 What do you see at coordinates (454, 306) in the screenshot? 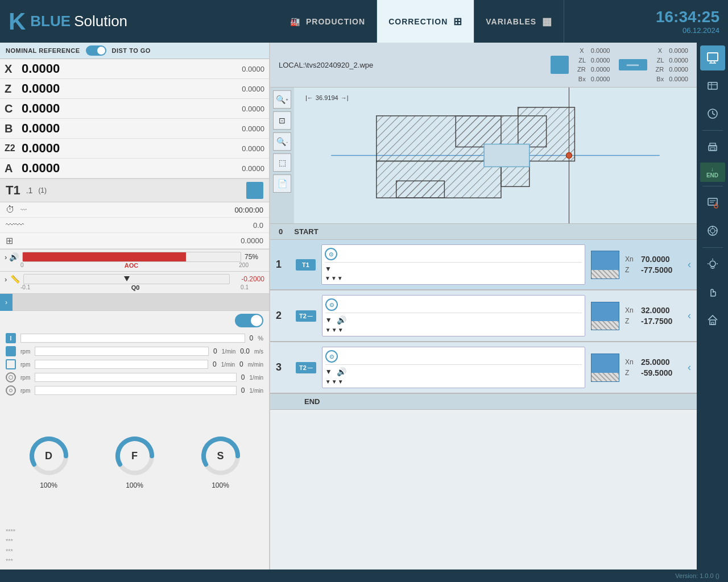
I see `op-2-top: ⊙` at bounding box center [454, 306].